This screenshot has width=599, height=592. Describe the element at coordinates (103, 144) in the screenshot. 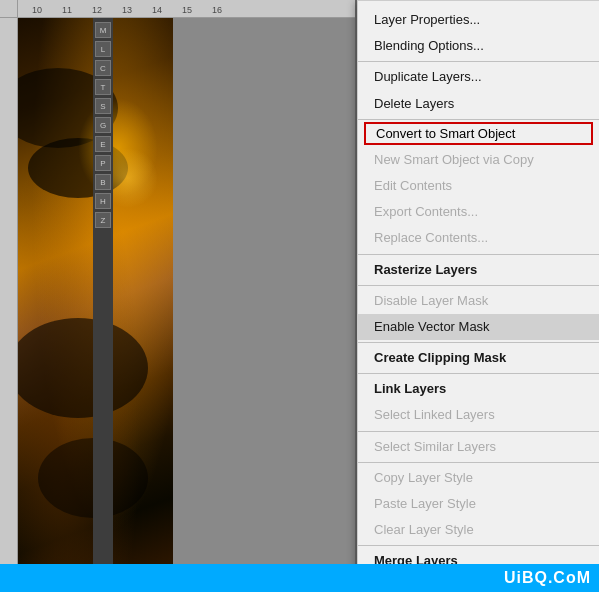

I see `tool-eraser: E` at that location.